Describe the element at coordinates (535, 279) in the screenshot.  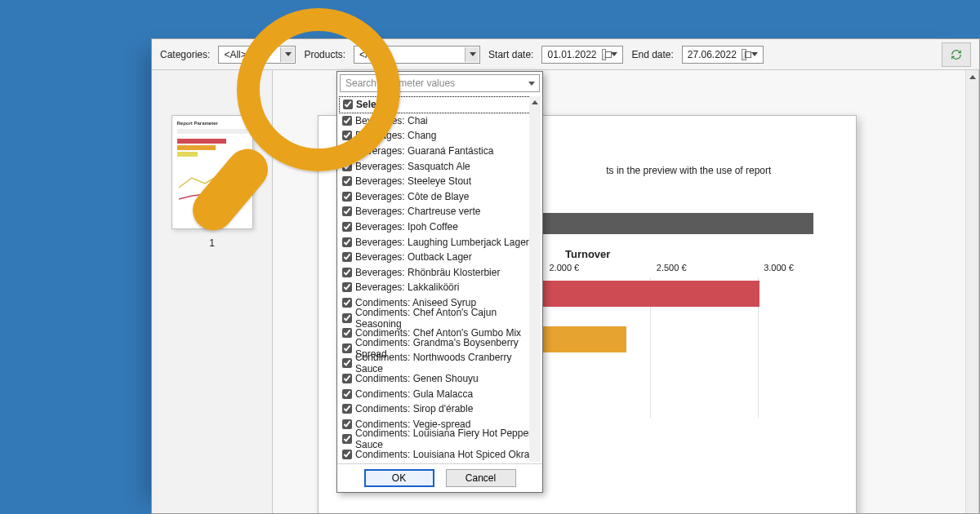
I see `dropdown-scrollbar` at that location.